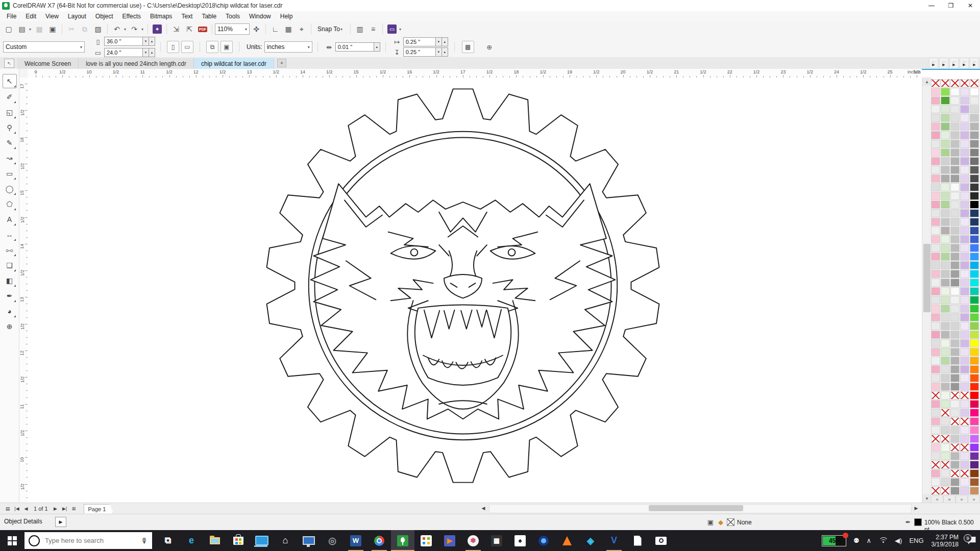 The height and width of the screenshot is (551, 980). I want to click on powerdvd-eye-taskbar-button, so click(544, 541).